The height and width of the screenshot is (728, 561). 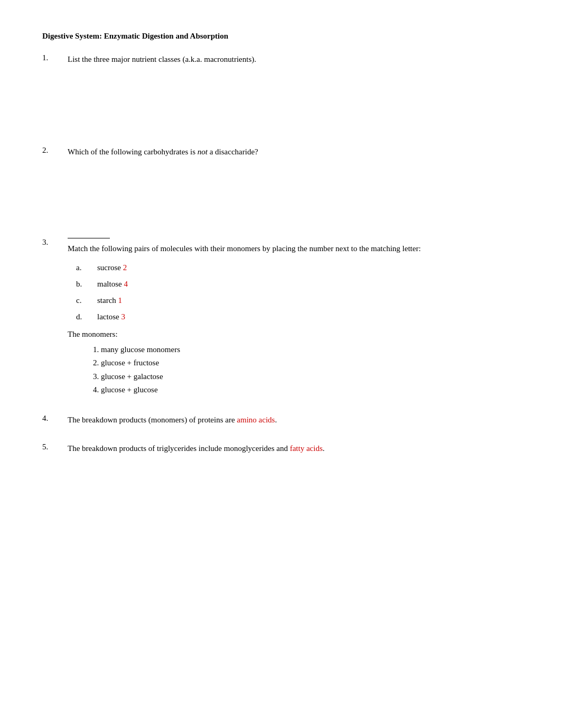 I want to click on q1-number: 1., so click(x=55, y=58).